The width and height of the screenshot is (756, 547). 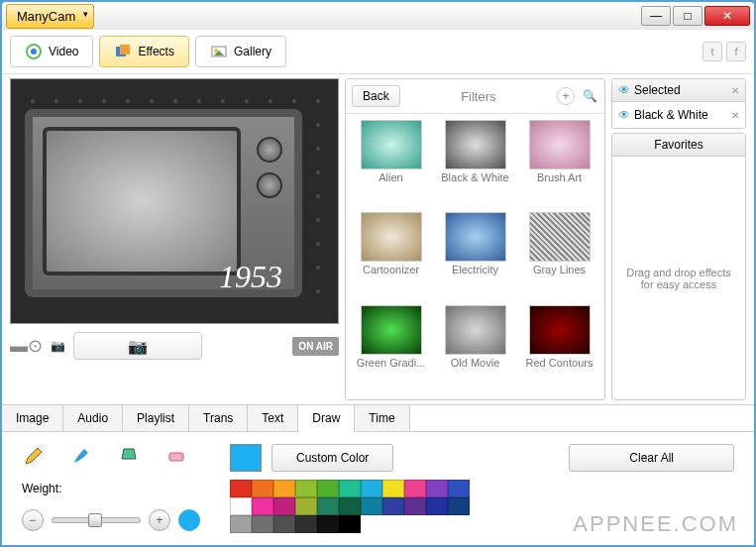 What do you see at coordinates (377, 96) in the screenshot?
I see `filters-back-button: Back` at bounding box center [377, 96].